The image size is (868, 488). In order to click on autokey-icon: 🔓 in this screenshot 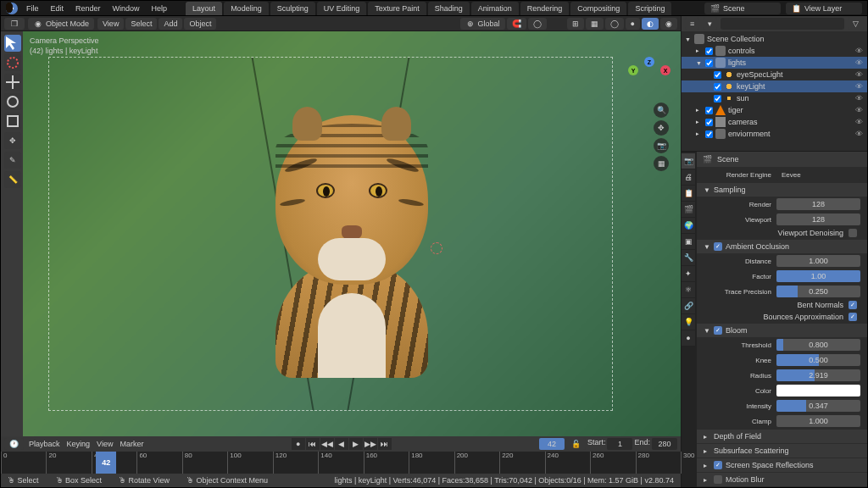, I will do `click(576, 444)`.